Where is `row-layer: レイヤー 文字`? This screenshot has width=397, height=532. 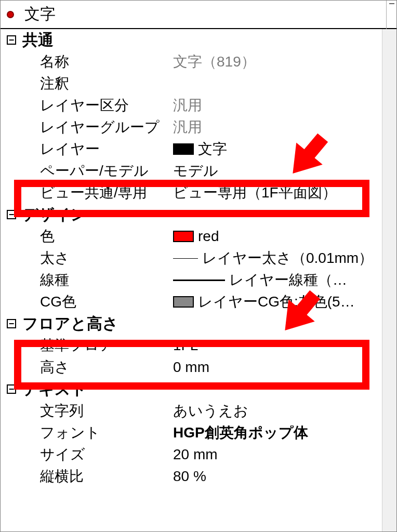
row-layer: レイヤー 文字 is located at coordinates (198, 149).